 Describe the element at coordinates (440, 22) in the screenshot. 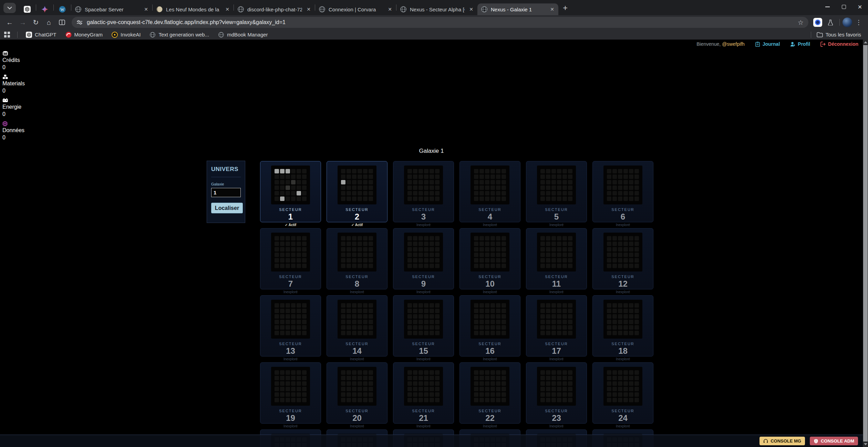

I see `address-bar: galactic-pve-conquest-c7fe.dev.flatlogic…` at that location.